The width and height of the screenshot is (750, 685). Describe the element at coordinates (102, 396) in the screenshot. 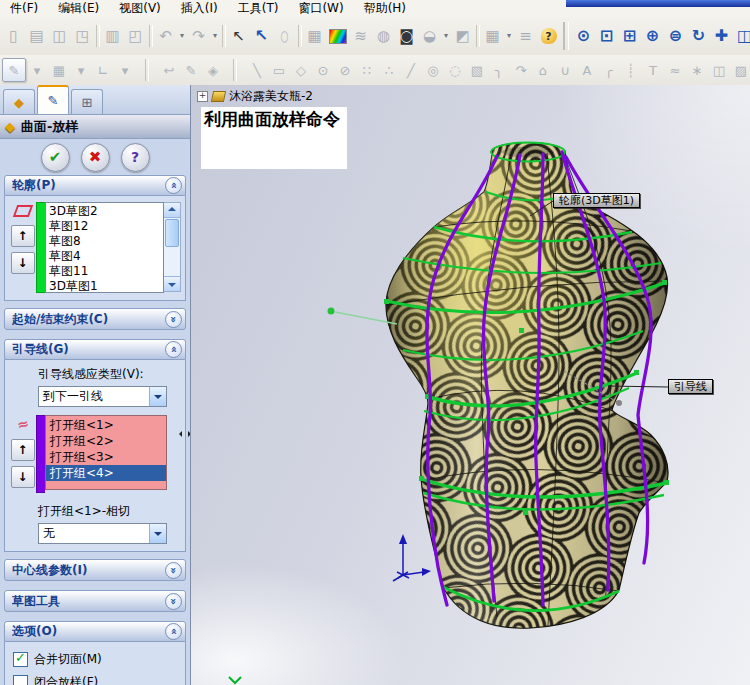

I see `guide-type-combobox: 到下一引线` at that location.